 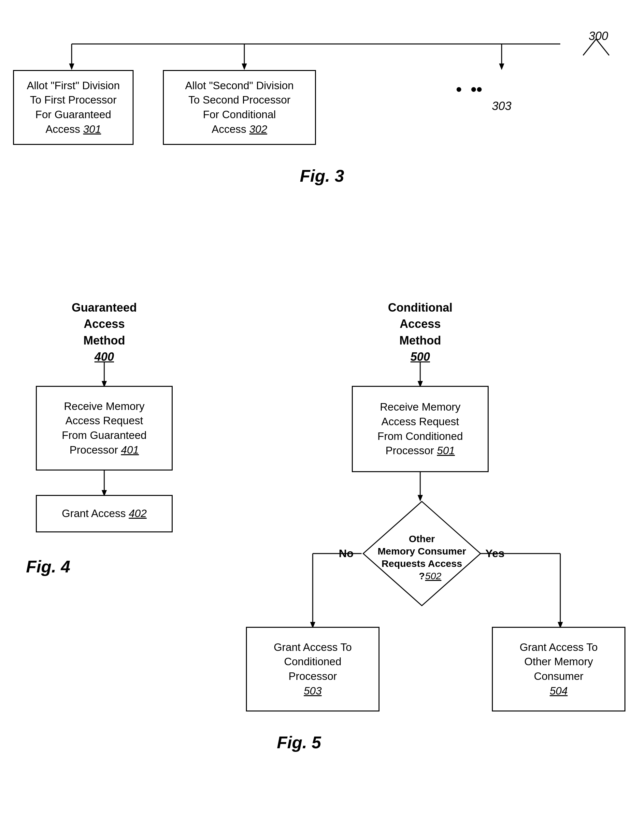 What do you see at coordinates (104, 428) in the screenshot?
I see `box-401: Receive MemoryAccess RequestFrom Guarant…` at bounding box center [104, 428].